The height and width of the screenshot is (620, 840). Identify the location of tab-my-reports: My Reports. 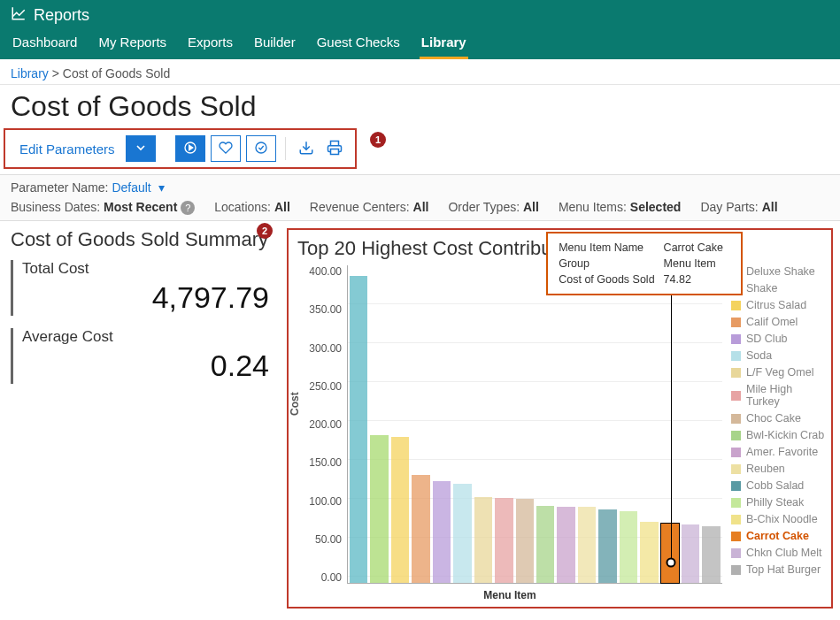
(133, 44).